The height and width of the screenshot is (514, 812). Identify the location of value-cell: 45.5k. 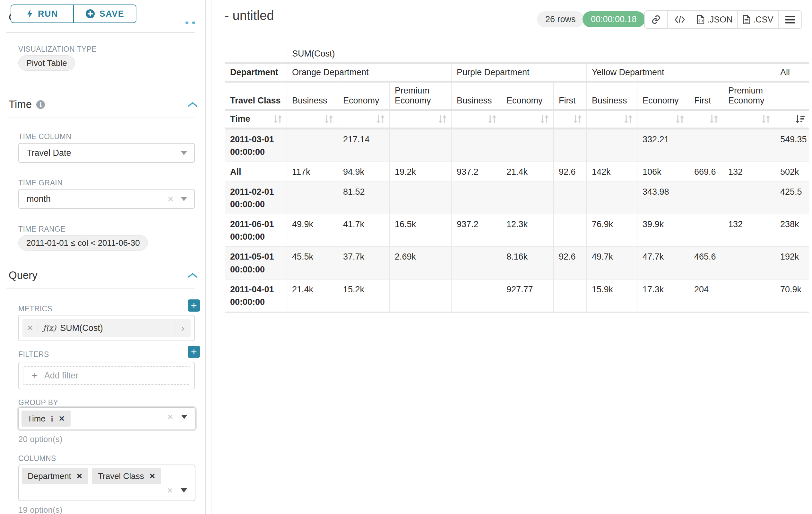
(312, 263).